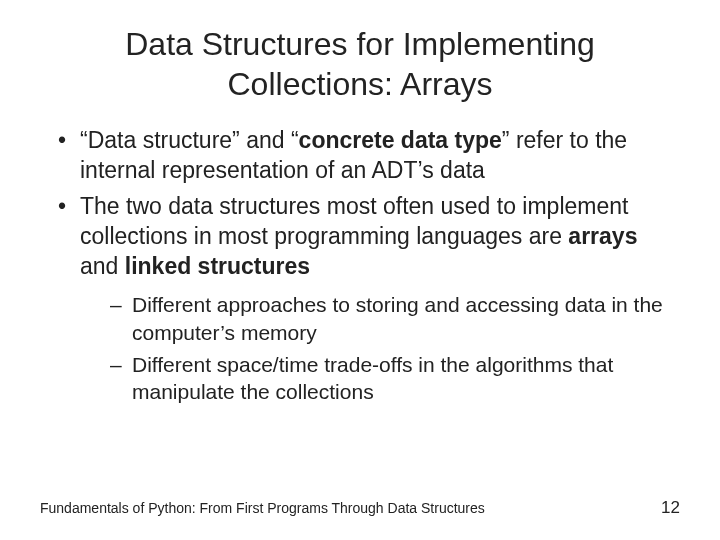 This screenshot has width=720, height=540. What do you see at coordinates (395, 318) in the screenshot?
I see `sub-bullet-1: Different approaches to storing and acce…` at bounding box center [395, 318].